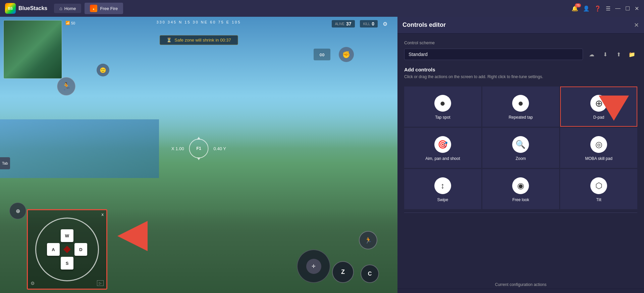 This screenshot has width=644, height=293. What do you see at coordinates (103, 215) in the screenshot?
I see `dpad-close-button: x` at bounding box center [103, 215].